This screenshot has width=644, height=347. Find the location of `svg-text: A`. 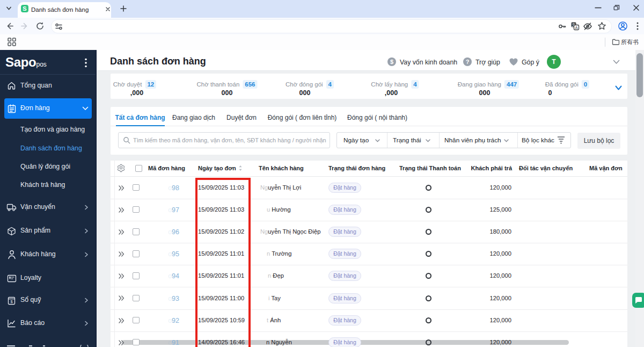

svg-text: A is located at coordinates (576, 28).